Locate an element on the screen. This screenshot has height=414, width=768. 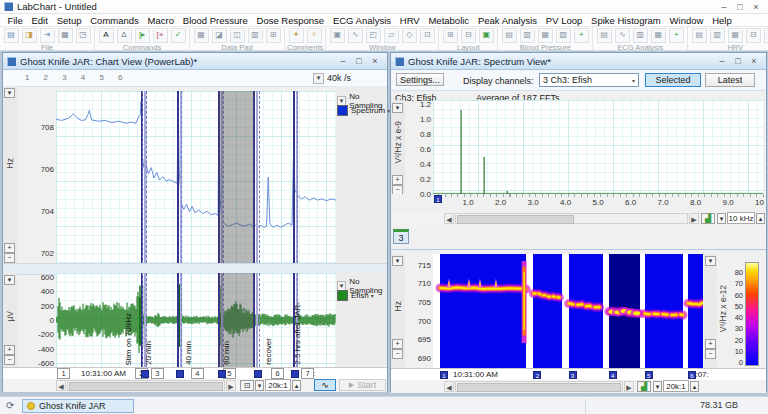
ch1-channel-row: Spectrum ▾ is located at coordinates (364, 110).